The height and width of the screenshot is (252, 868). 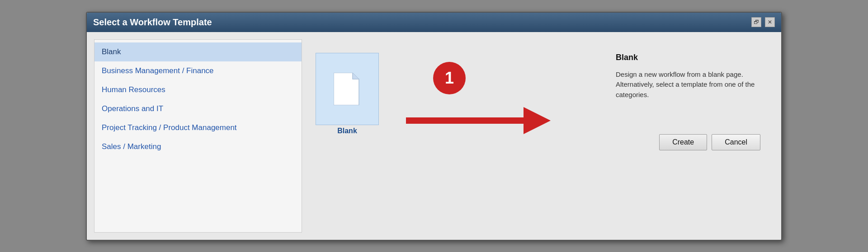 What do you see at coordinates (688, 58) in the screenshot?
I see `description-title: Blank` at bounding box center [688, 58].